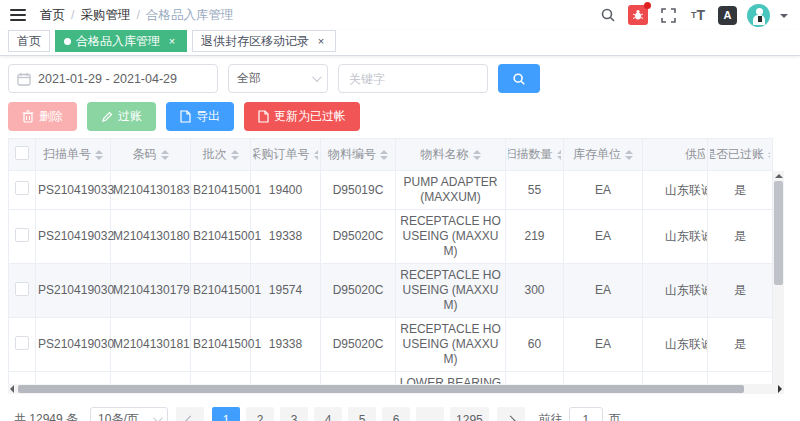 The width and height of the screenshot is (800, 421). Describe the element at coordinates (430, 414) in the screenshot. I see `page-ellipsis: ...` at that location.